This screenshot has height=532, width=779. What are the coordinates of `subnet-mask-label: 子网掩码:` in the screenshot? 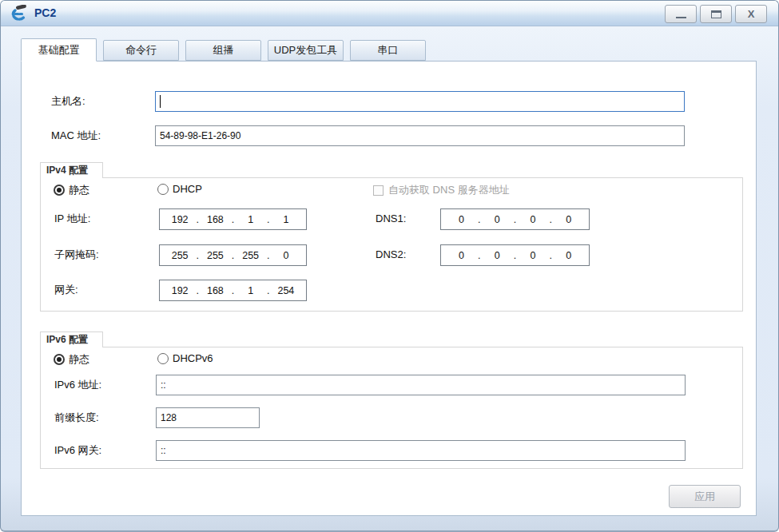 It's located at (77, 255).